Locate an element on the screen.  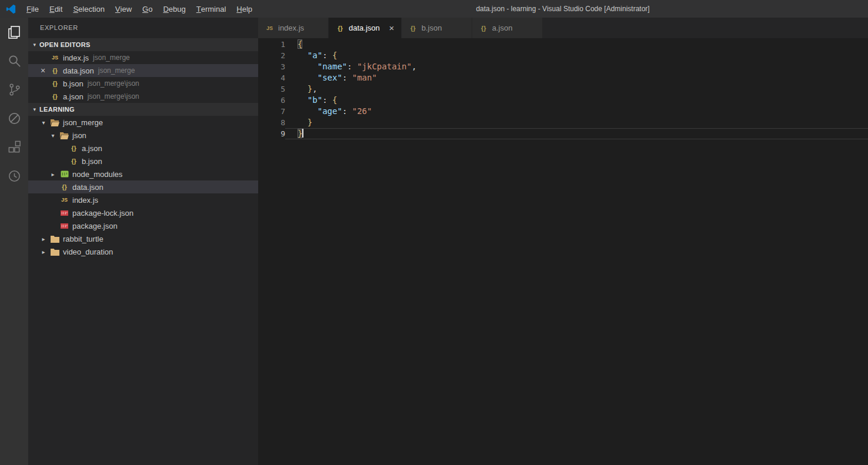
tab-label: data.json is located at coordinates (365, 28).